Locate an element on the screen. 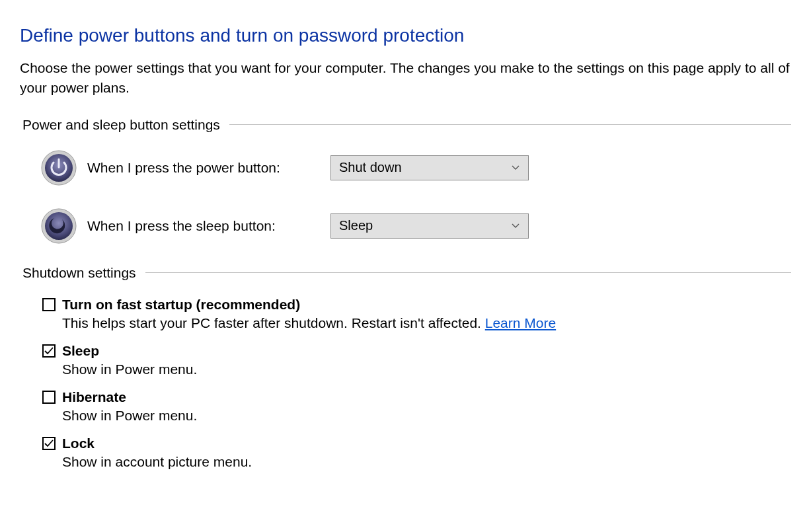 This screenshot has width=811, height=532. fast-startup-desc: This helps start your PC faster after sh… is located at coordinates (427, 323).